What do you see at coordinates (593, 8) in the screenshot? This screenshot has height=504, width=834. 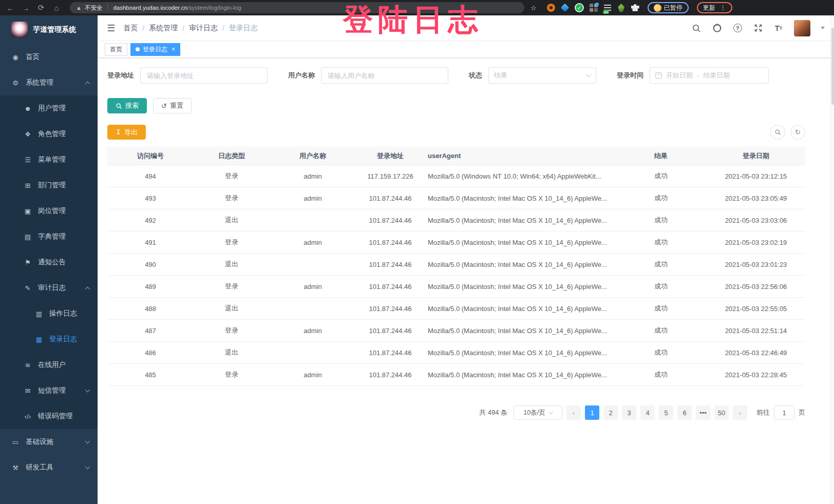 I see `extensions-row: ✓ on` at bounding box center [593, 8].